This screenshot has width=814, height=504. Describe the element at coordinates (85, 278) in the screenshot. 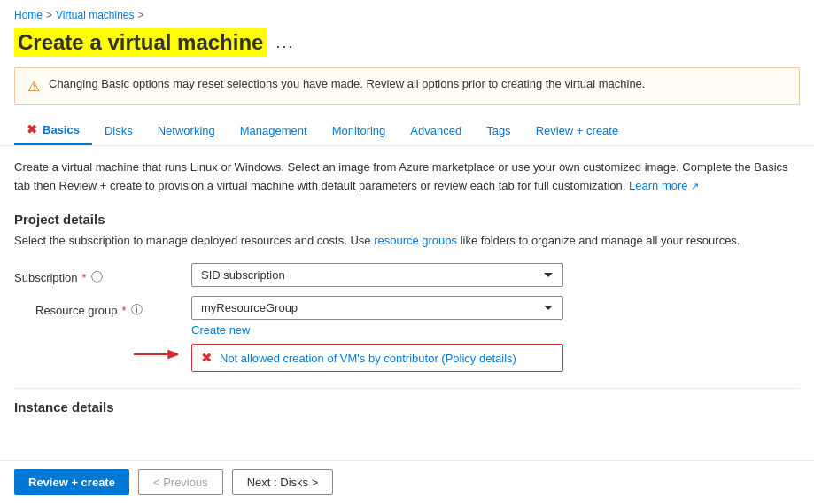

I see `subscription-required: *` at that location.